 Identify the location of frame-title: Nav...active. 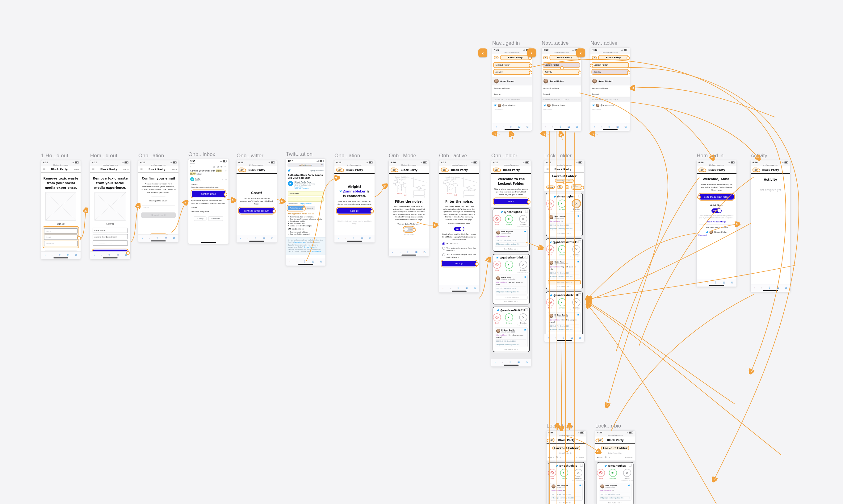
(555, 43).